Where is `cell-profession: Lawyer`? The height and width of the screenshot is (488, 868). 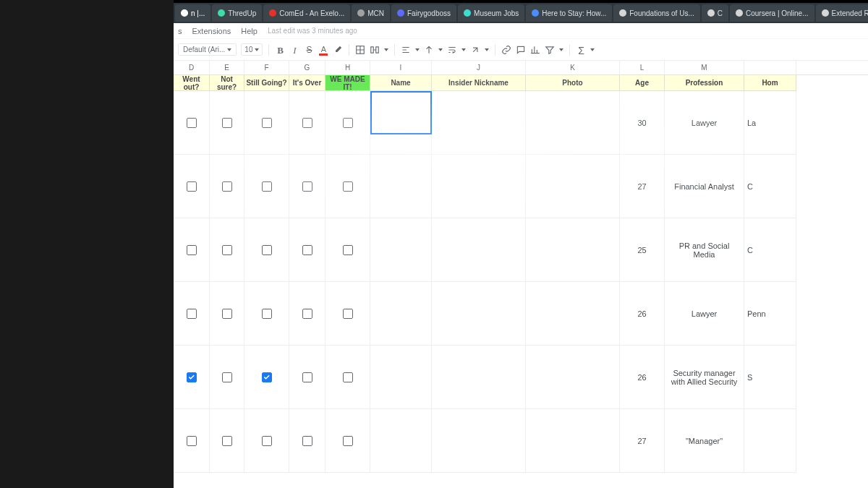 cell-profession: Lawyer is located at coordinates (705, 123).